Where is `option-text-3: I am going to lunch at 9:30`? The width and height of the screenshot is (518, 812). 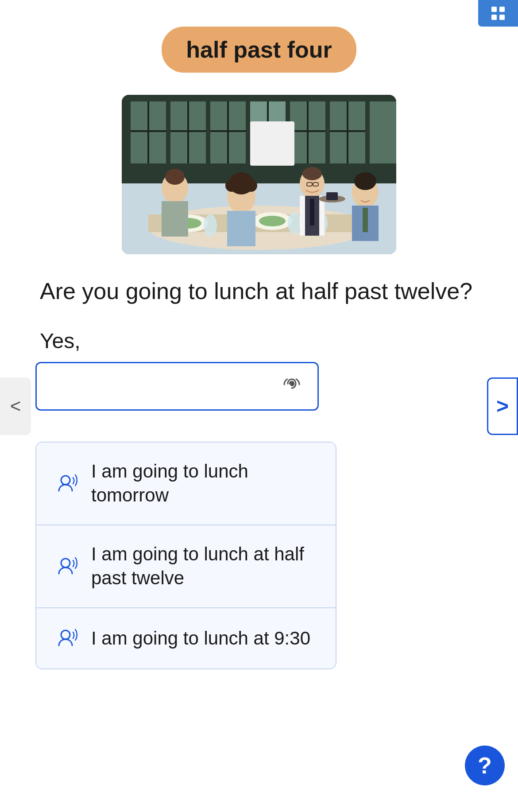 option-text-3: I am going to lunch at 9:30 is located at coordinates (201, 639).